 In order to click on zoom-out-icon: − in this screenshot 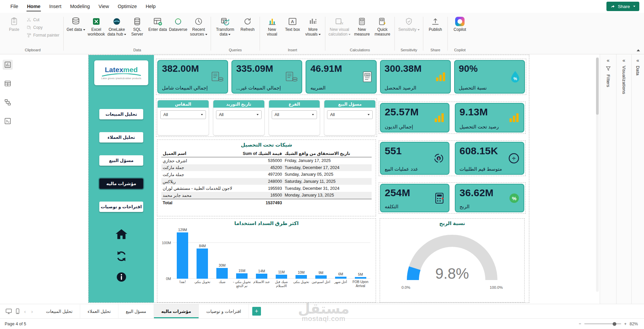, I will do `click(580, 324)`.